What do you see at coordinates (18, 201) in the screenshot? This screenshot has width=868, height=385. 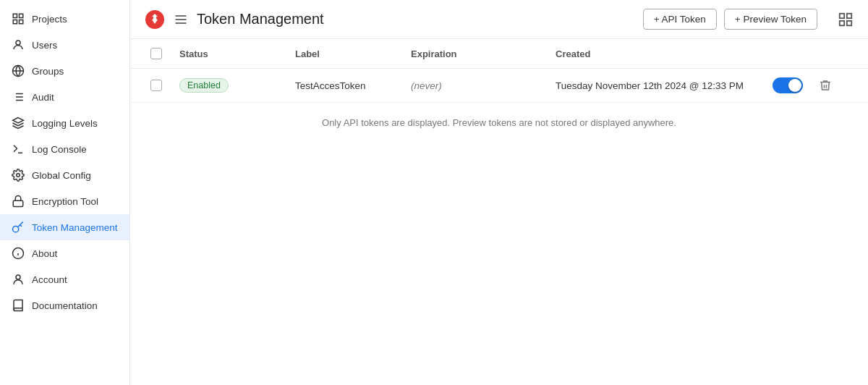 I see `lock-icon` at bounding box center [18, 201].